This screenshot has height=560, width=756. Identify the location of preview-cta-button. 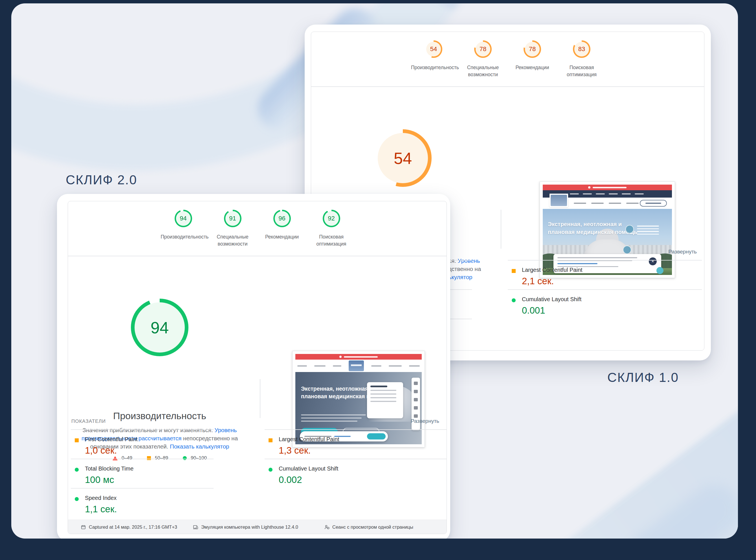
(653, 203).